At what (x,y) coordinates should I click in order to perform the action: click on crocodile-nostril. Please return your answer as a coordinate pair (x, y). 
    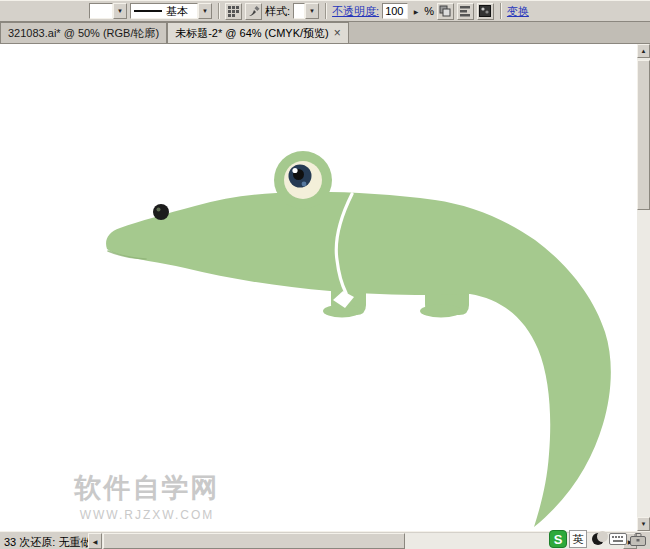
    Looking at the image, I should click on (161, 212).